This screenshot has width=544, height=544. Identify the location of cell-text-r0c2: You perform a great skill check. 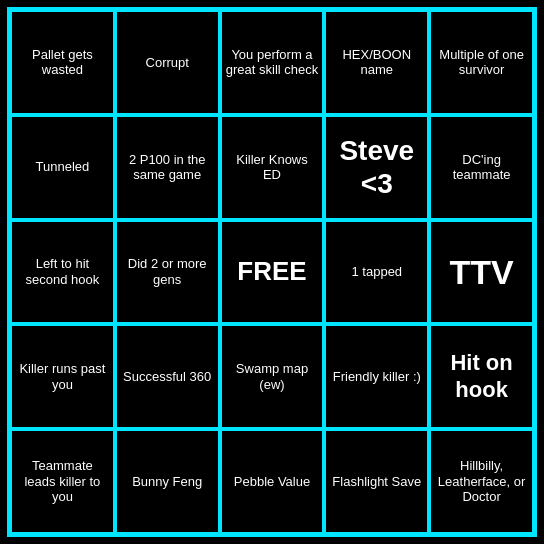
(272, 62).